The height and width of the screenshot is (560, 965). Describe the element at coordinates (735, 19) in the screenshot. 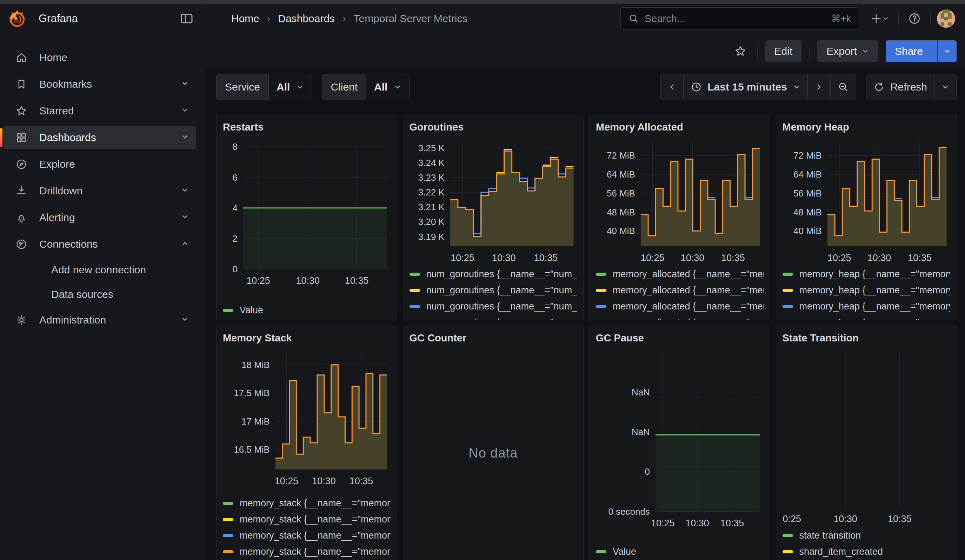

I see `search-input` at that location.